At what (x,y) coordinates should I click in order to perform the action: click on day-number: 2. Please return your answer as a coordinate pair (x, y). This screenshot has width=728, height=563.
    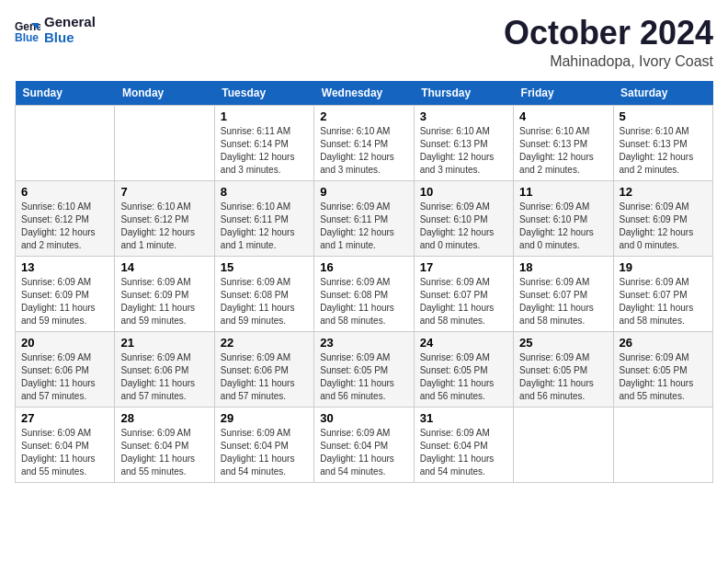
    Looking at the image, I should click on (364, 116).